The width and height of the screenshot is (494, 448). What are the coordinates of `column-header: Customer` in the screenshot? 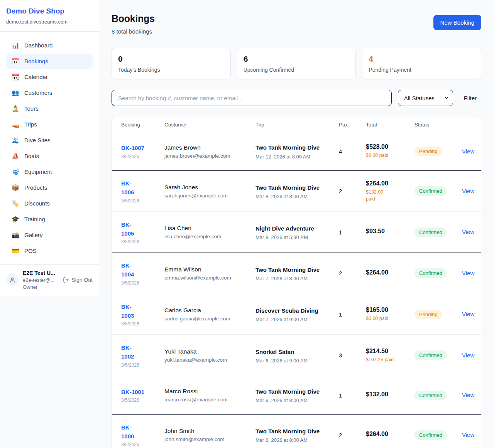 It's located at (210, 125).